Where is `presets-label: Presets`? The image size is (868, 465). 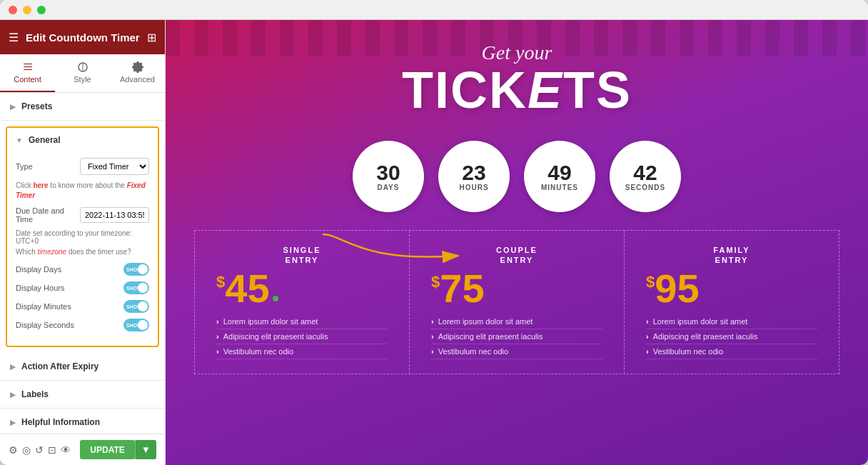 presets-label: Presets is located at coordinates (37, 106).